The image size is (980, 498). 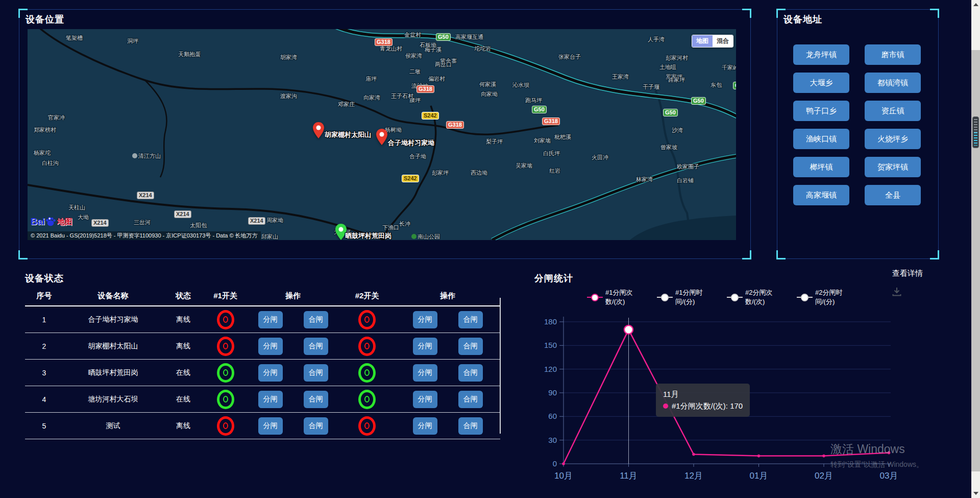 What do you see at coordinates (500, 366) in the screenshot?
I see `table-scrollbar` at bounding box center [500, 366].